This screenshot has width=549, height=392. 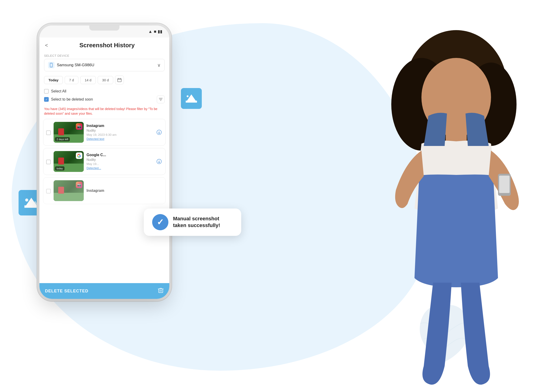 What do you see at coordinates (150, 32) in the screenshot?
I see `signal-icon: ▲` at bounding box center [150, 32].